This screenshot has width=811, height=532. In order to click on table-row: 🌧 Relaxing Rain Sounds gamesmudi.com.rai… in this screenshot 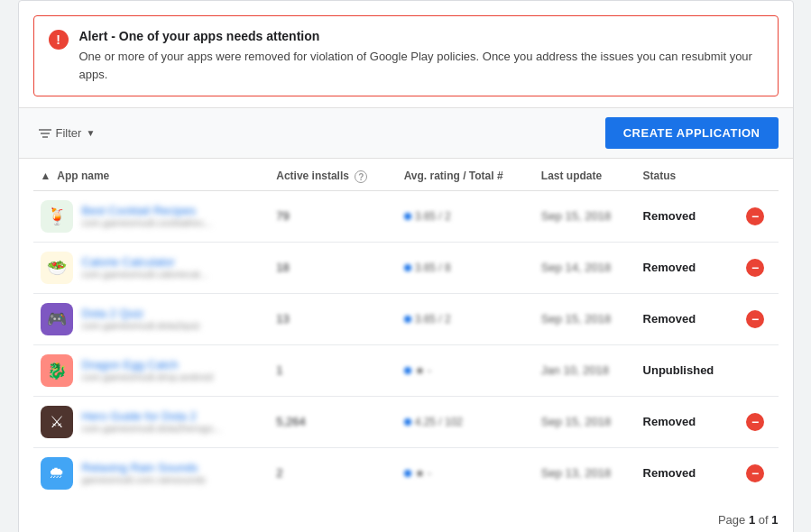, I will do `click(406, 472)`.